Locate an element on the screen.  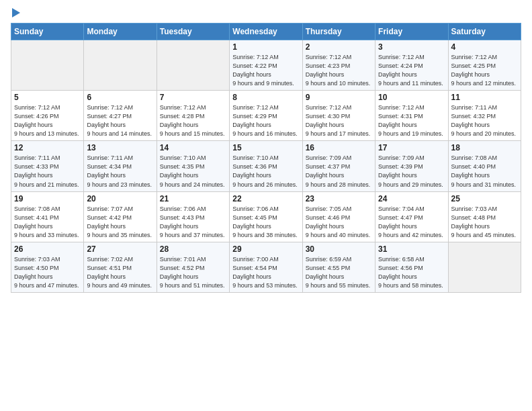
week-row-3: 12Sunrise: 7:11 AMSunset: 4:33 PMDayligh… is located at coordinates (266, 167).